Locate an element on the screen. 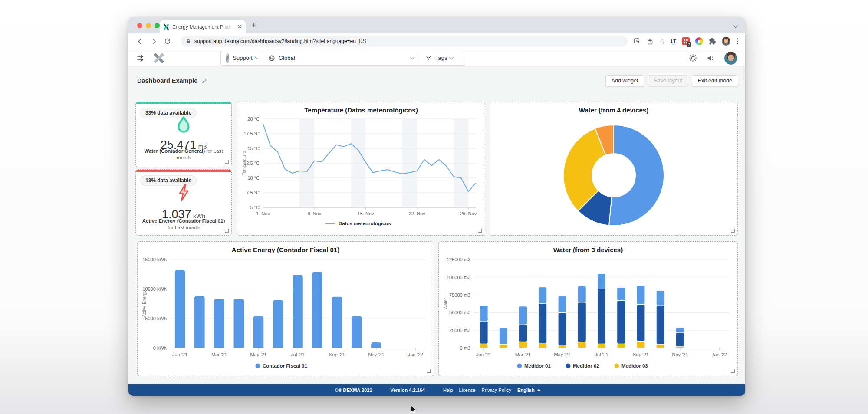  water-stacked-bar-chart: 0 m325000 m350000 m375000 m3100000 m3125… is located at coordinates (588, 313).